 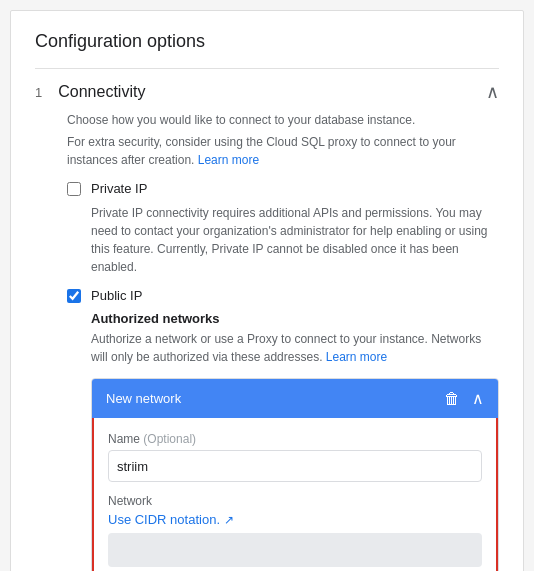 What do you see at coordinates (267, 92) in the screenshot?
I see `section-header: 1 Connectivity ∧` at bounding box center [267, 92].